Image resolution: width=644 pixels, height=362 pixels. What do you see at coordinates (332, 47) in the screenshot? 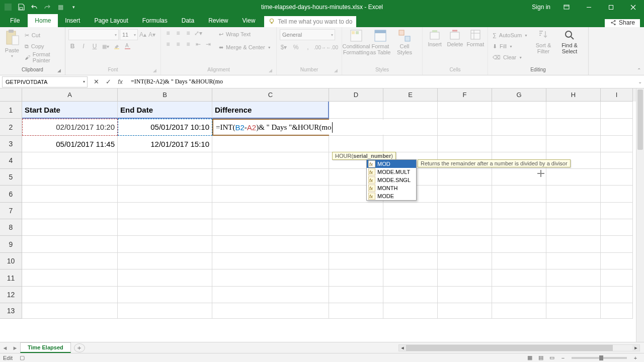
I see `decrease-decimal-icon: ←.00` at bounding box center [332, 47].